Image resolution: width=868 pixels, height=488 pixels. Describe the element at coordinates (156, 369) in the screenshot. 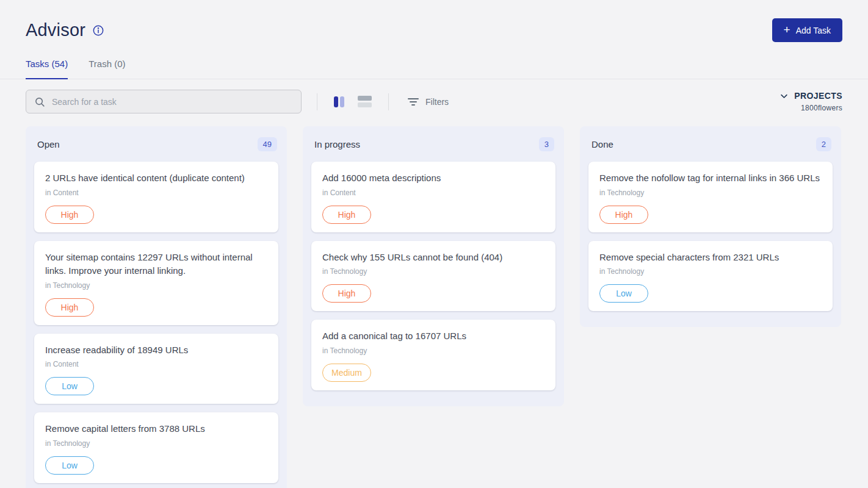

I see `task-card: Increase readability of 18949 URLs in Co…` at that location.